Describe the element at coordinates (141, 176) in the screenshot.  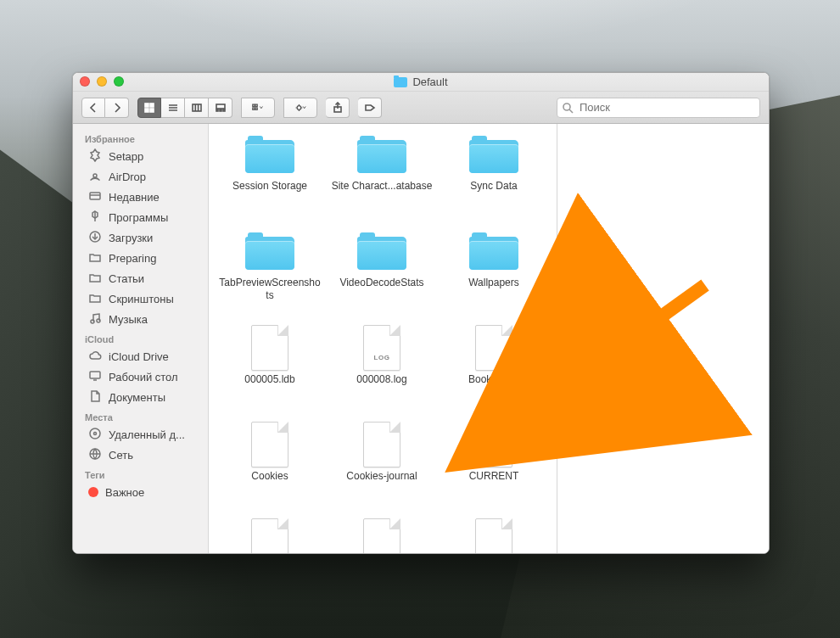
I see `sidebar-item: AirDrop` at that location.